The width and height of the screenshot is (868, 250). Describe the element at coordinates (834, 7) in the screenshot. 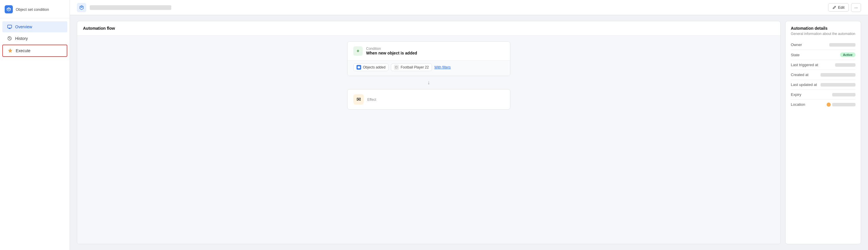

I see `edit-icon` at that location.